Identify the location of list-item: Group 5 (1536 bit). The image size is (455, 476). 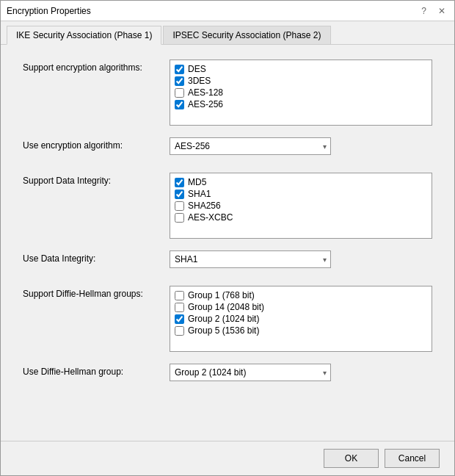
(301, 331).